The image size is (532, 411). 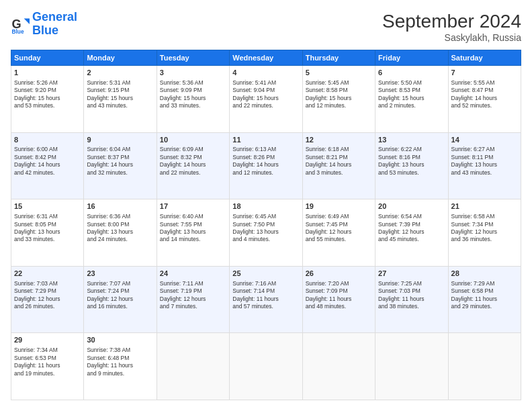 I want to click on day-info-line: Sunrise: 6:22 AM, so click(x=411, y=149).